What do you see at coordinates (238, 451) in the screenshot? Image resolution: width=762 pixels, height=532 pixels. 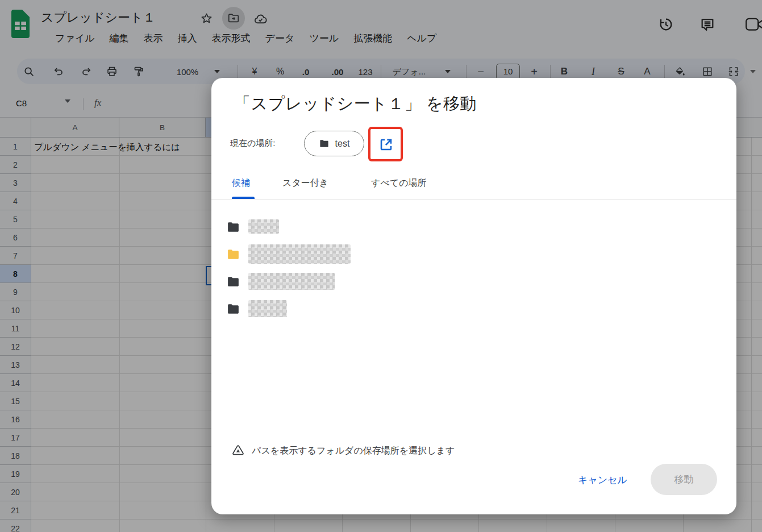 I see `drive-path-icon` at bounding box center [238, 451].